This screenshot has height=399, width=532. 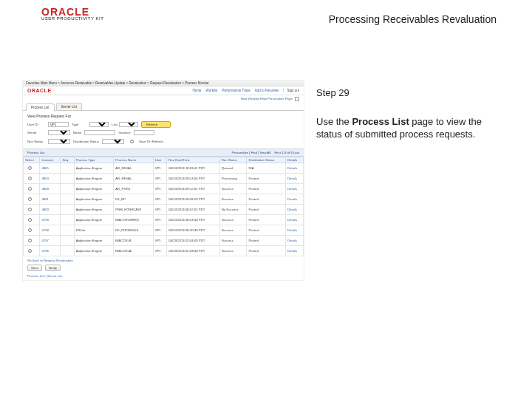 What do you see at coordinates (406, 114) in the screenshot?
I see `instruction-panel: Step 29 Use the Process List page to vie…` at bounding box center [406, 114].